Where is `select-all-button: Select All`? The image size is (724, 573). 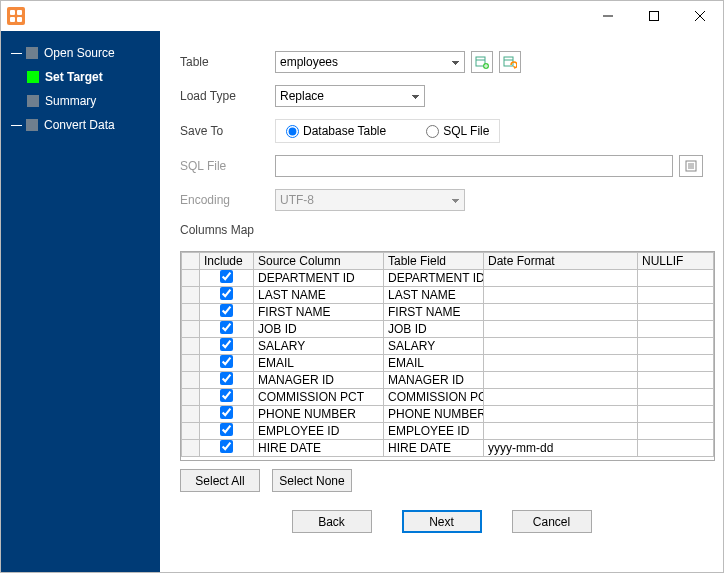 select-all-button: Select All is located at coordinates (220, 480).